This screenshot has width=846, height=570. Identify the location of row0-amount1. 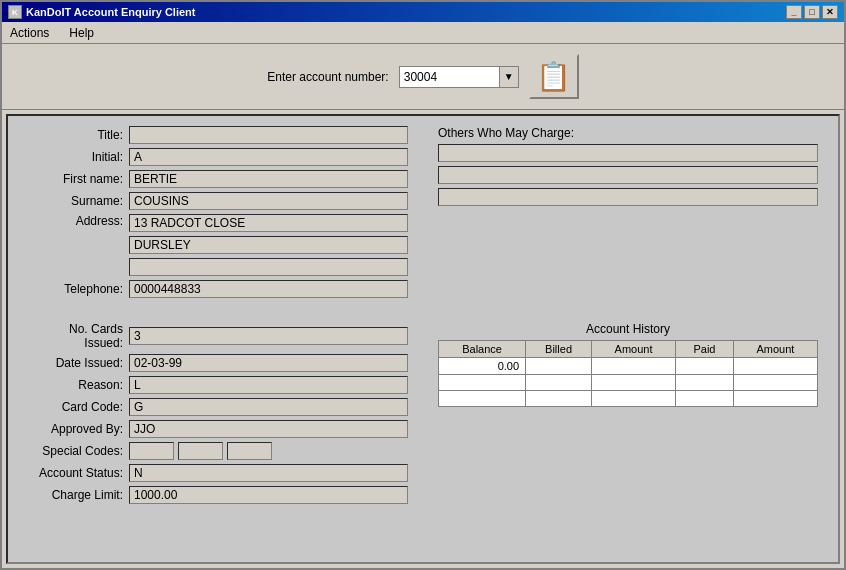
(633, 366).